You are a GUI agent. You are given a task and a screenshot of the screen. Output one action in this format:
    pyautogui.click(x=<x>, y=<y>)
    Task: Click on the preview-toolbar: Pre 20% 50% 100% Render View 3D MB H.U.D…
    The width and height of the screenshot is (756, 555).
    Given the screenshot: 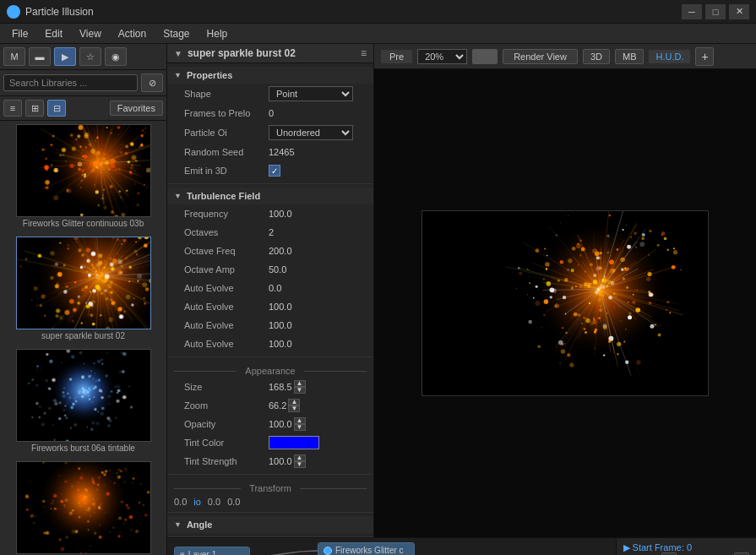 What is the action you would take?
    pyautogui.click(x=565, y=57)
    